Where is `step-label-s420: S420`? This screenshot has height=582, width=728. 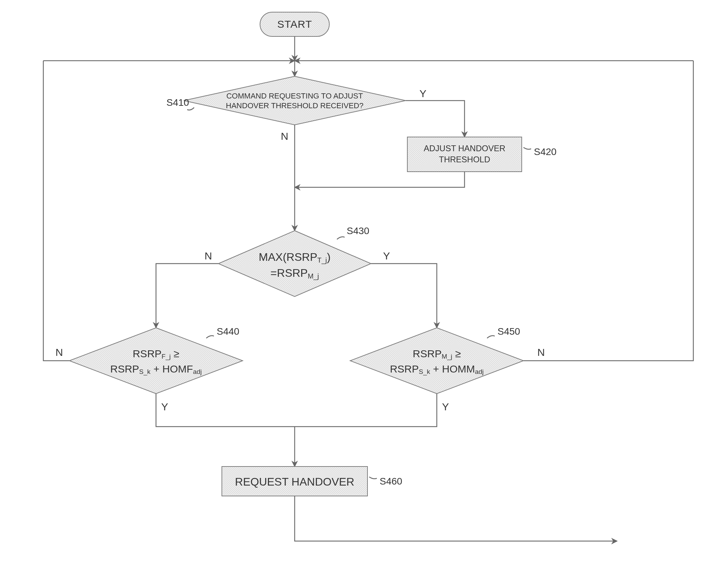 step-label-s420: S420 is located at coordinates (545, 152).